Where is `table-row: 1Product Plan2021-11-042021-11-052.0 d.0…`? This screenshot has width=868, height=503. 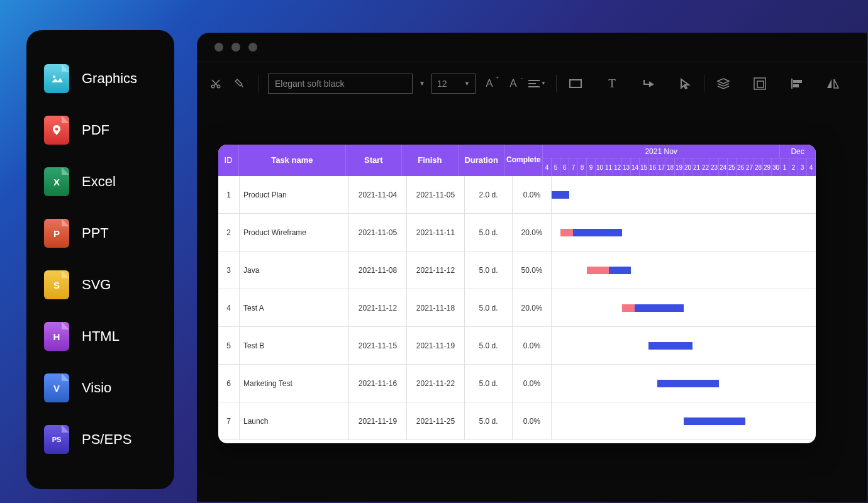 table-row: 1Product Plan2021-11-042021-11-052.0 d.0… is located at coordinates (517, 195).